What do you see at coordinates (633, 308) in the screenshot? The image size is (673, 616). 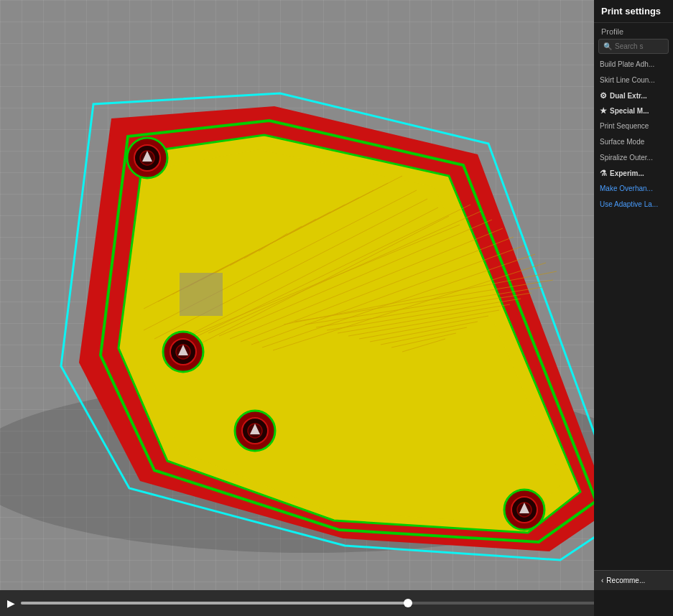 I see `right-panel: Print settings Profile 🔍 Build Plate Adh…` at bounding box center [633, 308].